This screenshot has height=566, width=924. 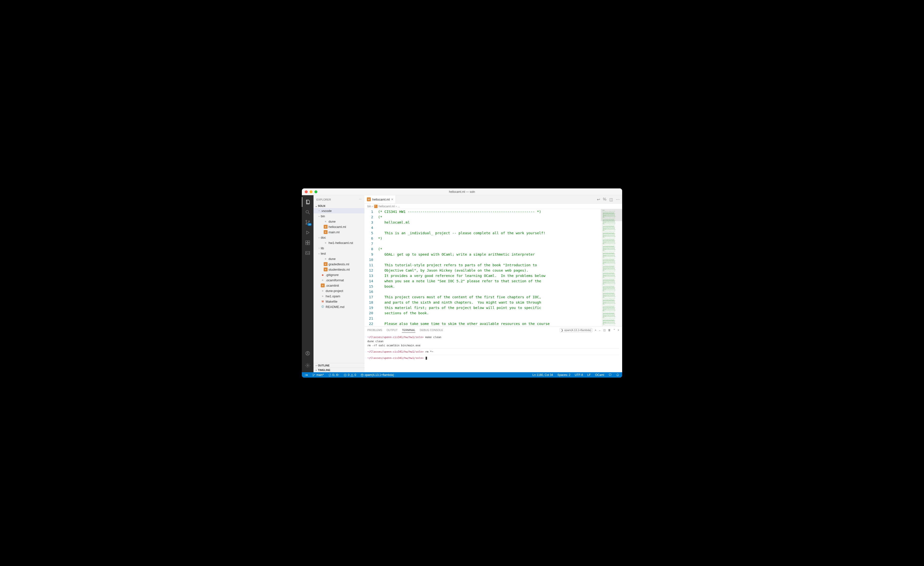 I want to click on breadcrumb-part: bin, so click(x=369, y=206).